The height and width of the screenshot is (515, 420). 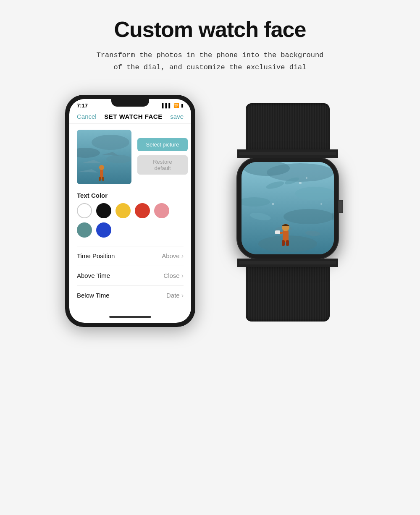 I want to click on watch-action-buttons: Select picture Restore default, so click(x=163, y=152).